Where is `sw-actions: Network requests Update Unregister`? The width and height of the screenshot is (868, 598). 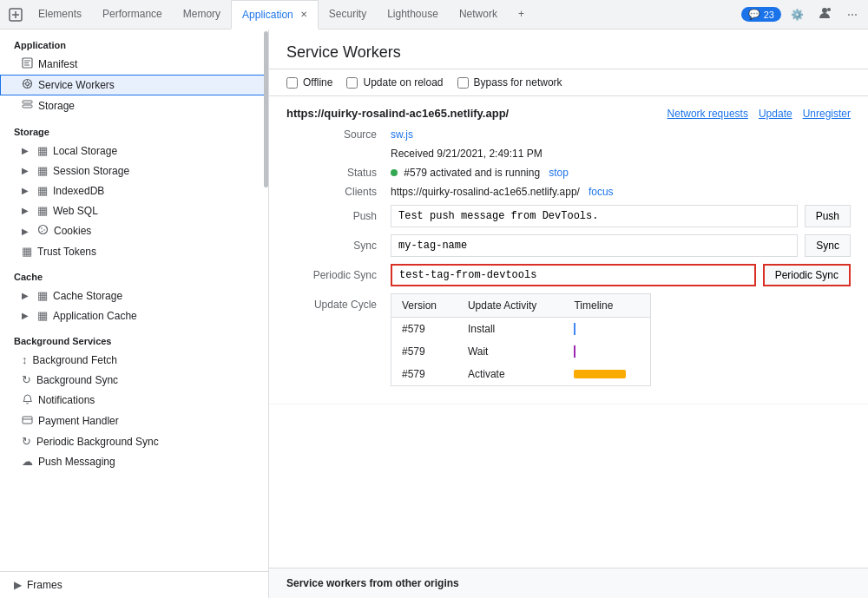 sw-actions: Network requests Update Unregister is located at coordinates (759, 114).